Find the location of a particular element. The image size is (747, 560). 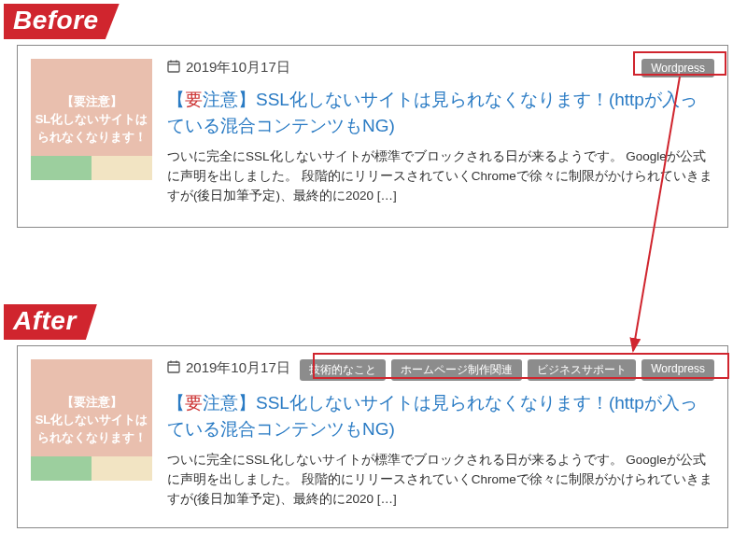

after-badge: After is located at coordinates (50, 322).